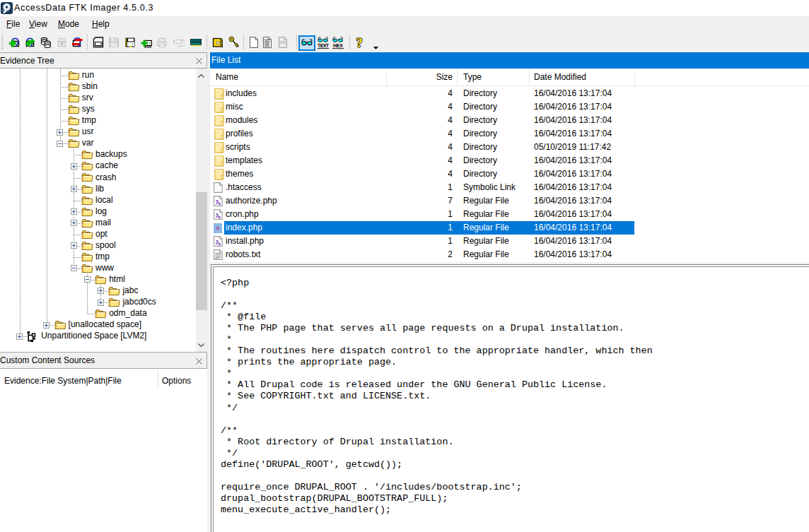 This screenshot has height=532, width=809. What do you see at coordinates (283, 42) in the screenshot?
I see `svg-text: DIR` at bounding box center [283, 42].